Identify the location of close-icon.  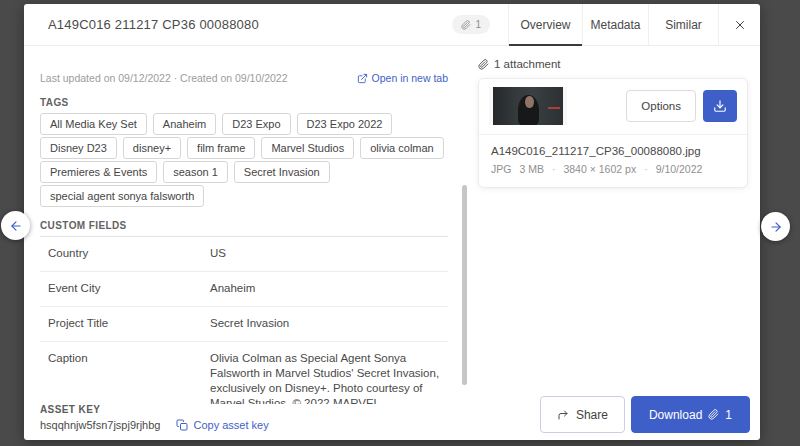
(740, 25).